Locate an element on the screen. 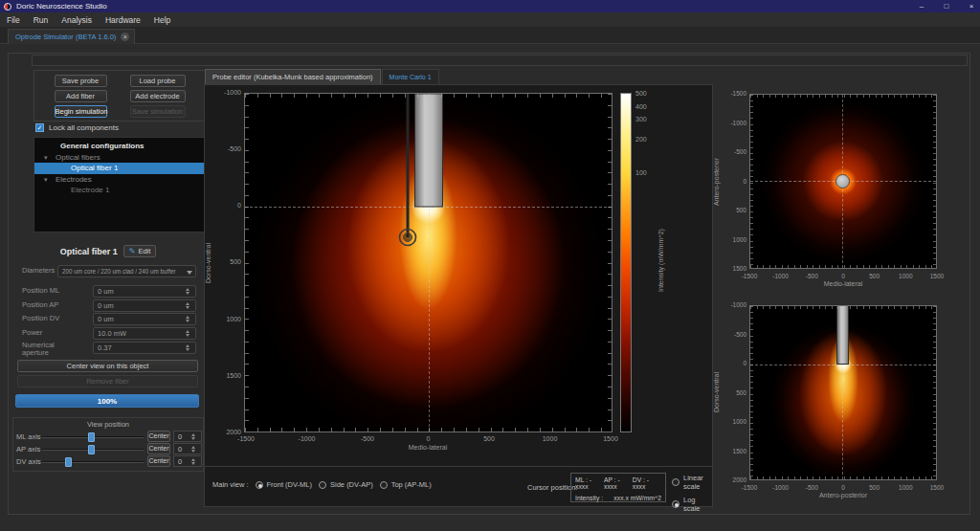 The image size is (980, 531). lock-all-components-row: ✓ Lock all components is located at coordinates (77, 128).